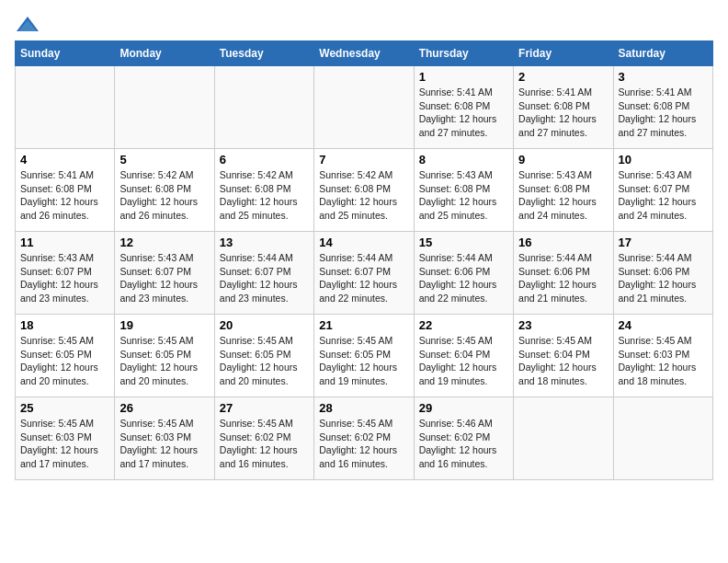  What do you see at coordinates (65, 273) in the screenshot?
I see `calendar-cell: 11Sunrise: 5:43 AM Sunset: 6:07 PM Dayli…` at bounding box center [65, 273].